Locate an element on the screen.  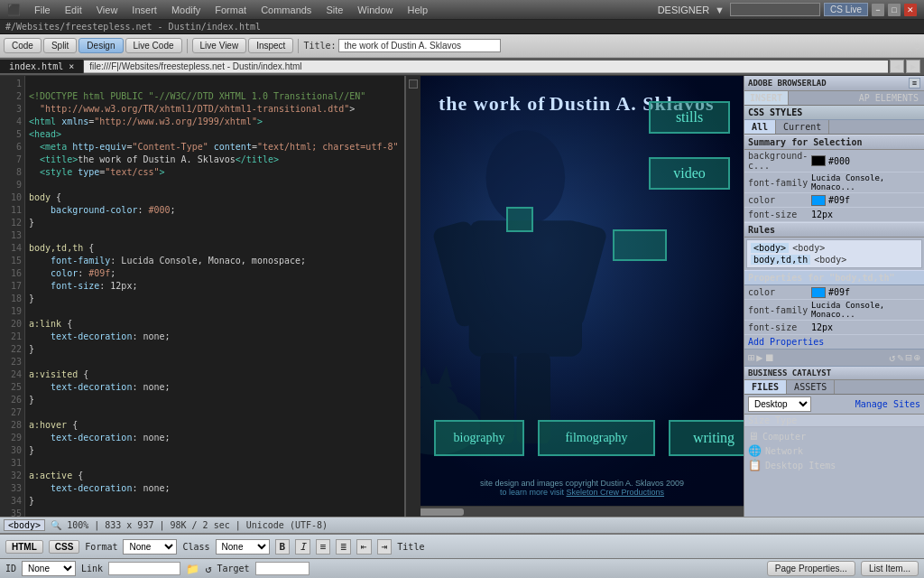
body-color-swatch is located at coordinates (818, 293).